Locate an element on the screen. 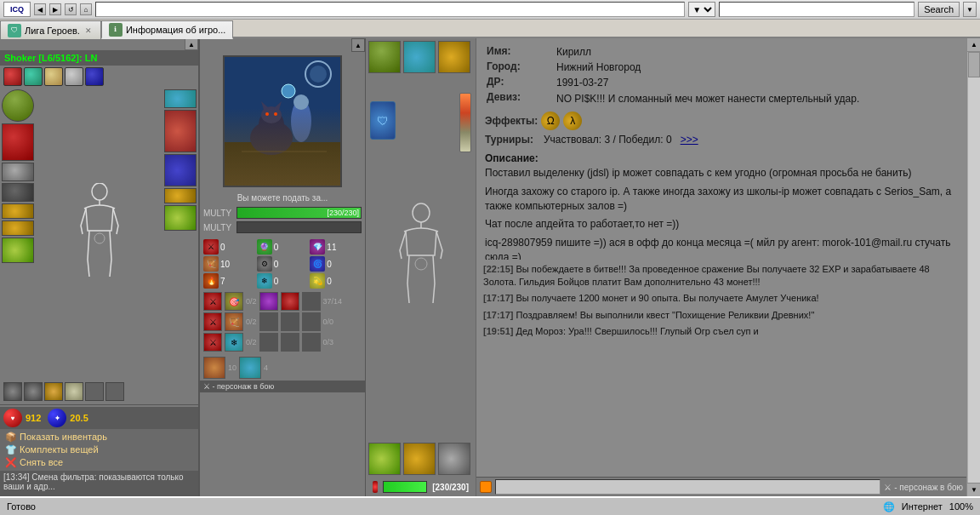  address-dropdown: ▼ is located at coordinates (702, 9).